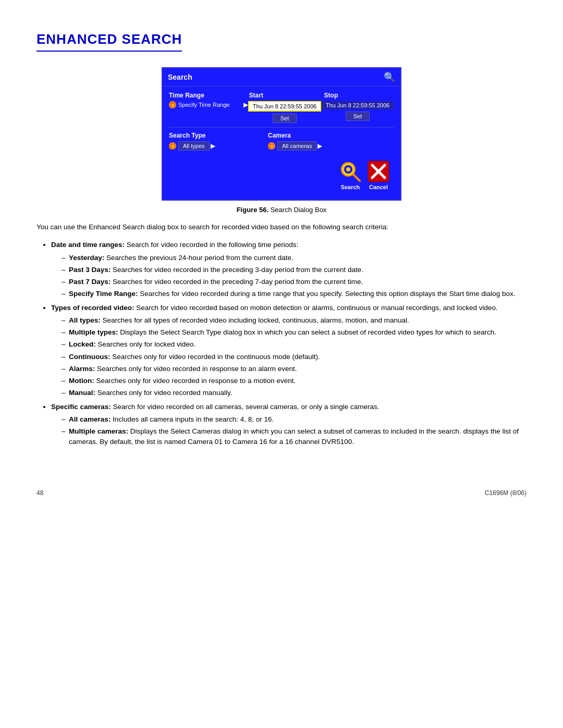 The width and height of the screenshot is (563, 728). What do you see at coordinates (109, 42) in the screenshot?
I see `page-title: ENHANCED SEARCH` at bounding box center [109, 42].